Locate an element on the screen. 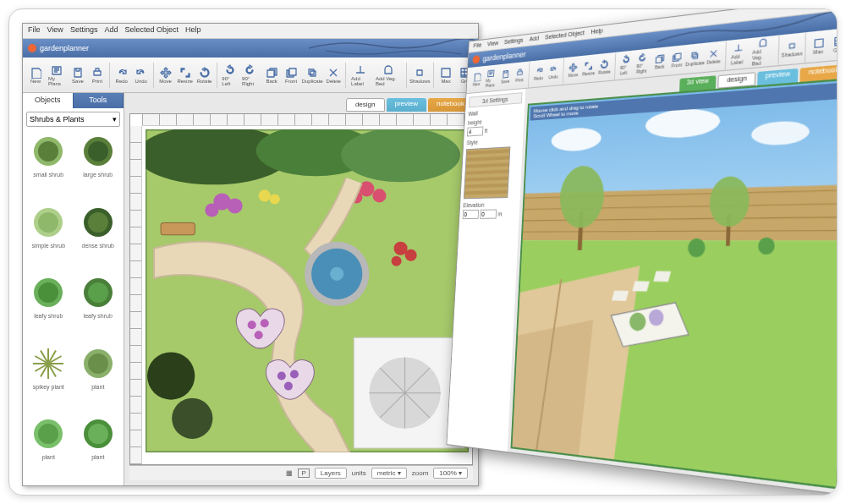 The image size is (846, 504). zoom-label: zoom is located at coordinates (420, 474).